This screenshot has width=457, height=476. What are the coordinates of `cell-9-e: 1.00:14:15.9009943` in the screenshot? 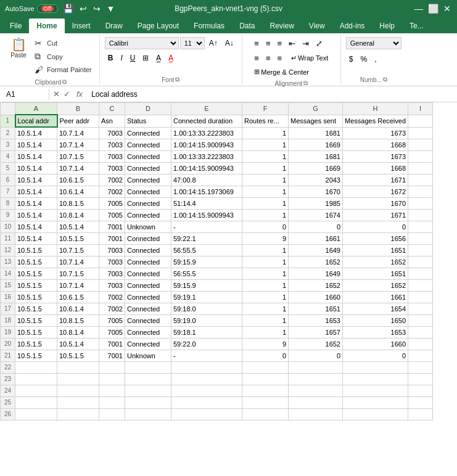 It's located at (207, 216).